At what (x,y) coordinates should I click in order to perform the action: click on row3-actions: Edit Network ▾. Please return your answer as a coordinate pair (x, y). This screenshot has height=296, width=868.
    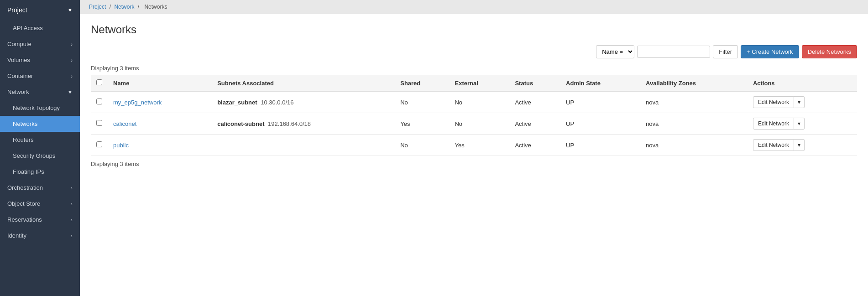
    Looking at the image, I should click on (802, 145).